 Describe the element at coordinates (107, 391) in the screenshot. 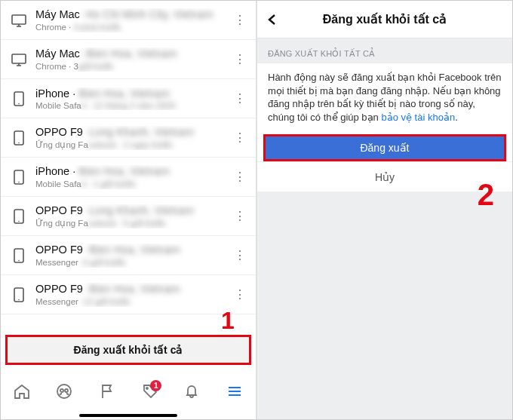

I see `flag-icon` at that location.